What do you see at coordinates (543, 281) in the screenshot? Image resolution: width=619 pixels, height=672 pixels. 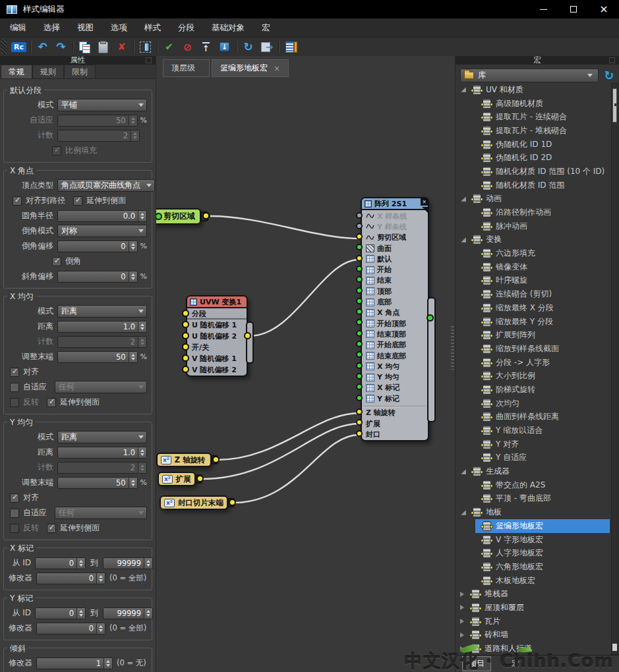 I see `macro-tree-row: 叶序螺旋` at bounding box center [543, 281].